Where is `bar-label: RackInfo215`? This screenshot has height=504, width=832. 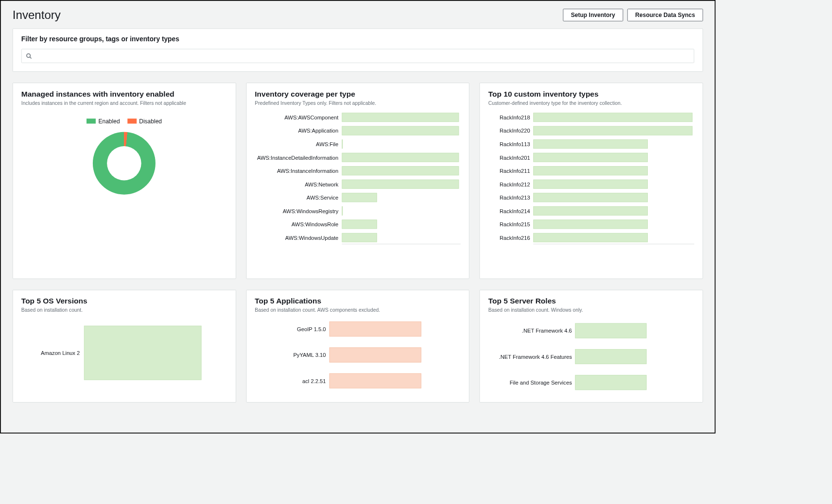 bar-label: RackInfo215 is located at coordinates (509, 224).